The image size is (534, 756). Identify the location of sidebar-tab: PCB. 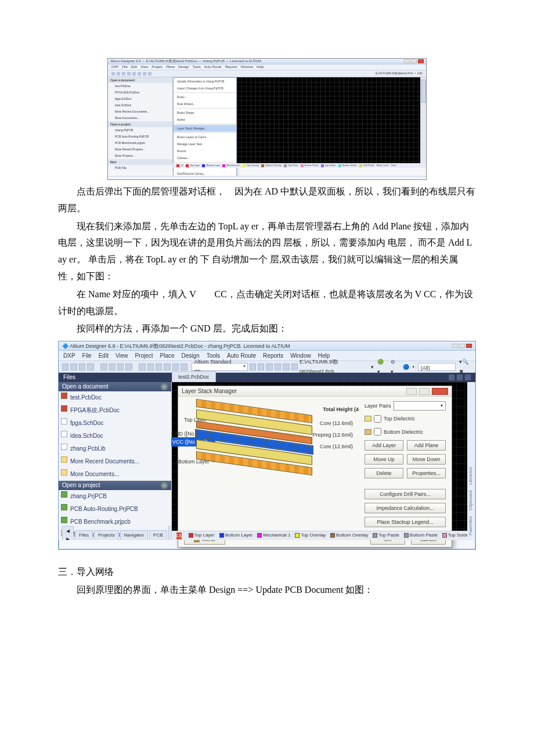
(158, 535).